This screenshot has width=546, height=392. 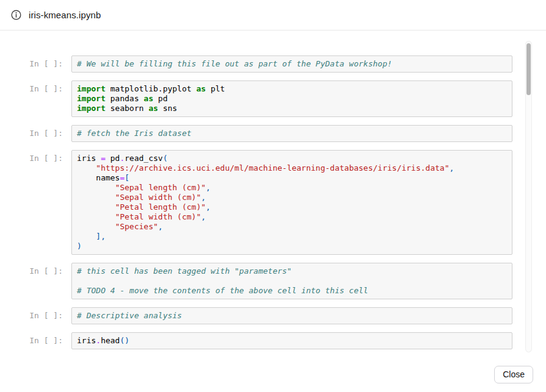 I want to click on notebook-cell: In [ ]:iris.head(), so click(x=277, y=341).